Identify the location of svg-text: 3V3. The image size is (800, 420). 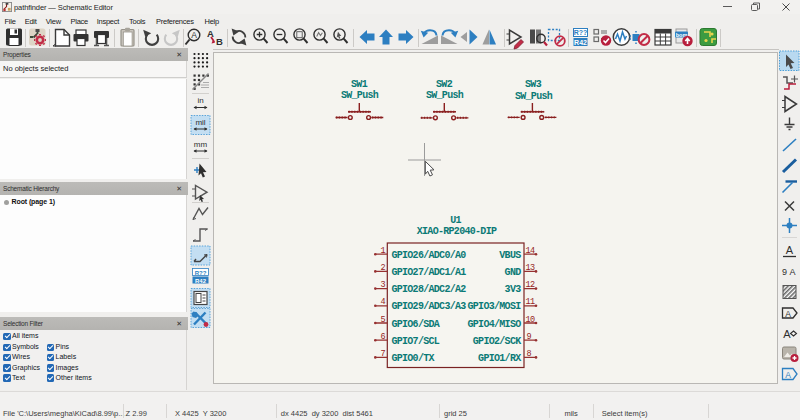
(514, 290).